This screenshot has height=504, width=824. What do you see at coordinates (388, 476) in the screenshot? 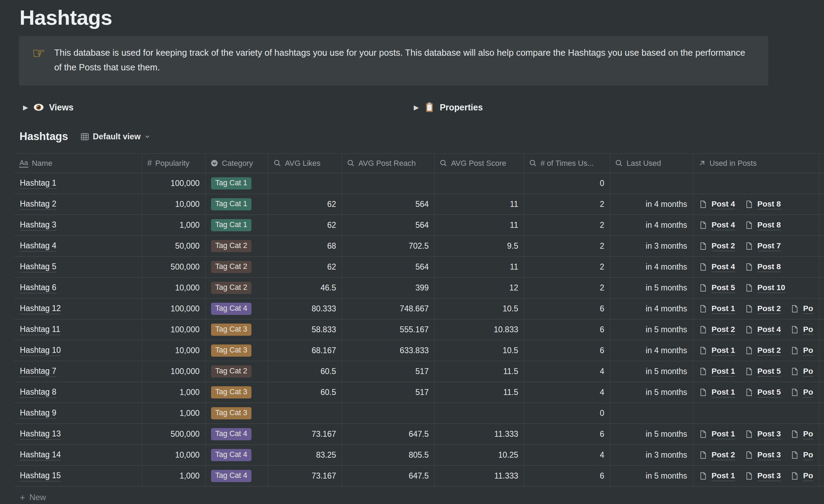
I see `avg_post_reach-cell: 647.5` at bounding box center [388, 476].